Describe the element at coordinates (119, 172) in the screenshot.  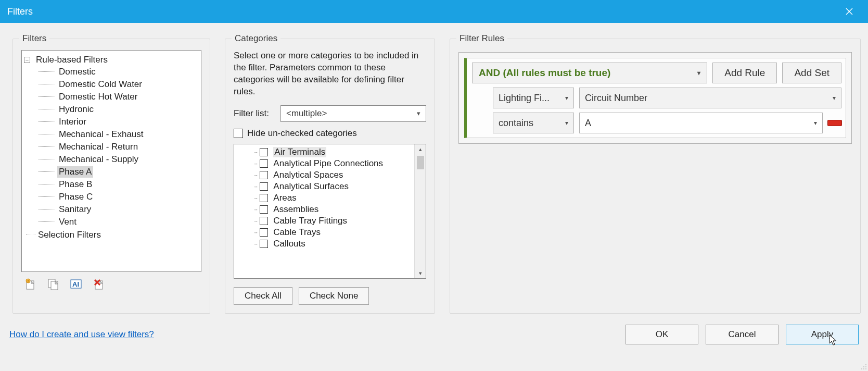
I see `filter-tree-item: Phase A` at that location.